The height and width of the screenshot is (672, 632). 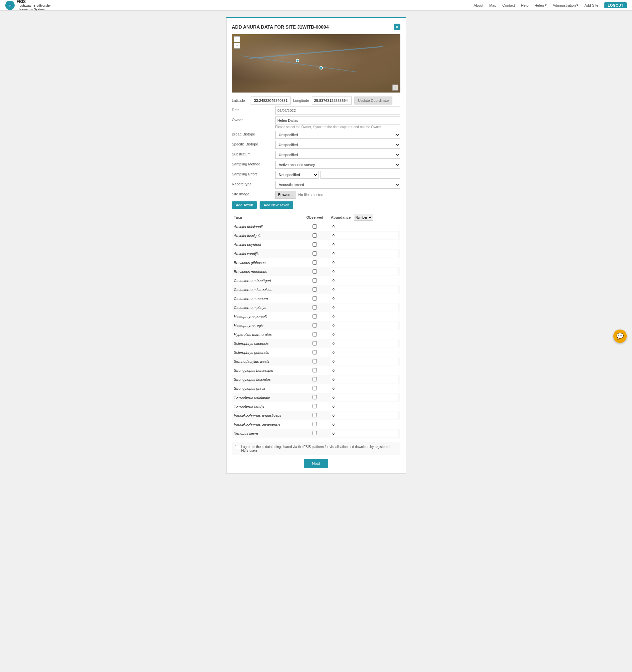 What do you see at coordinates (316, 389) in the screenshot?
I see `table-row: Strongylopus gravii` at bounding box center [316, 389].